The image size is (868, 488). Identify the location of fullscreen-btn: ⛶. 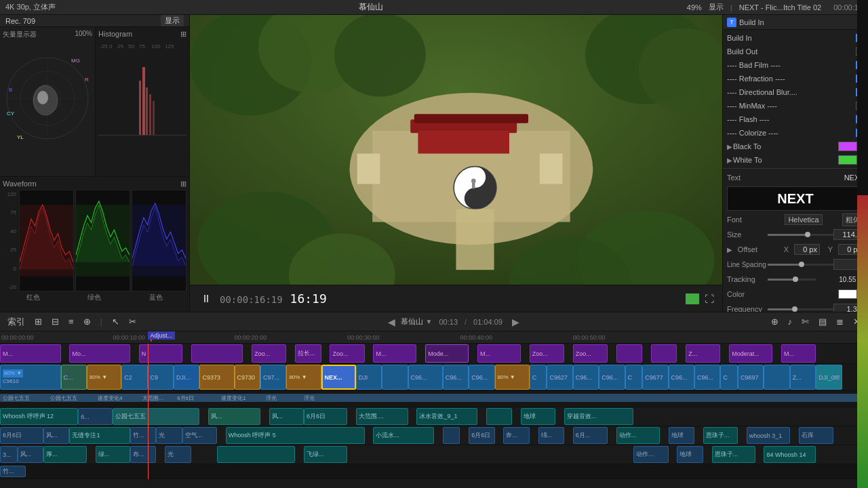
(709, 299).